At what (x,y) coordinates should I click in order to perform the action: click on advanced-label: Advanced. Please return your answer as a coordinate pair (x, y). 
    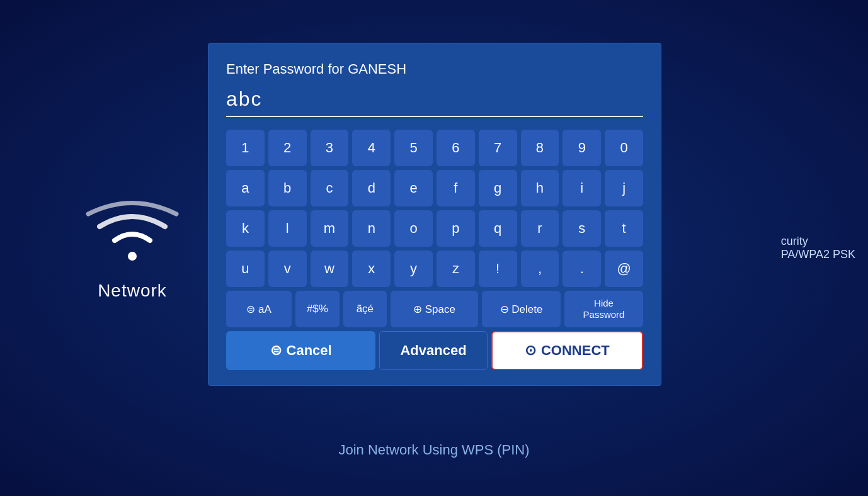
    Looking at the image, I should click on (433, 351).